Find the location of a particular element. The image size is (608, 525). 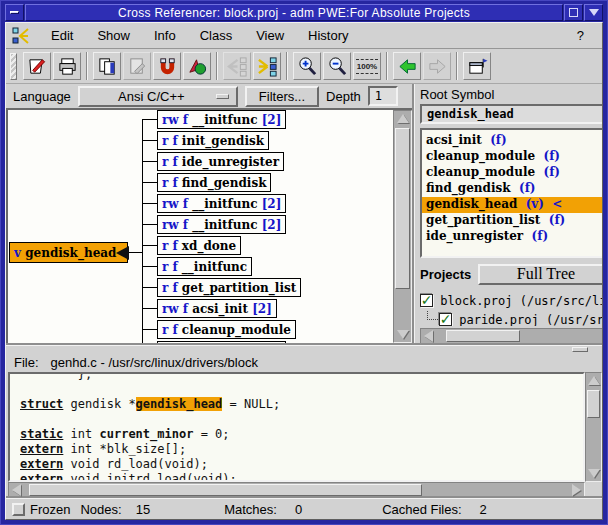

shade-button is located at coordinates (594, 12).